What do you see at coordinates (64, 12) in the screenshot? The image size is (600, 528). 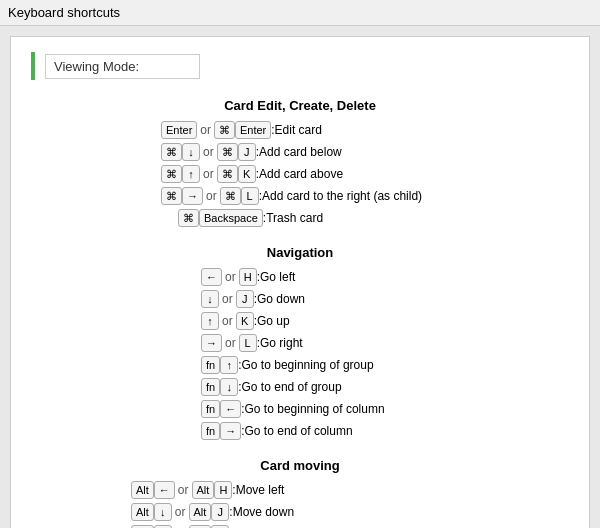 I see `page-title: Keyboard shortcuts` at bounding box center [64, 12].